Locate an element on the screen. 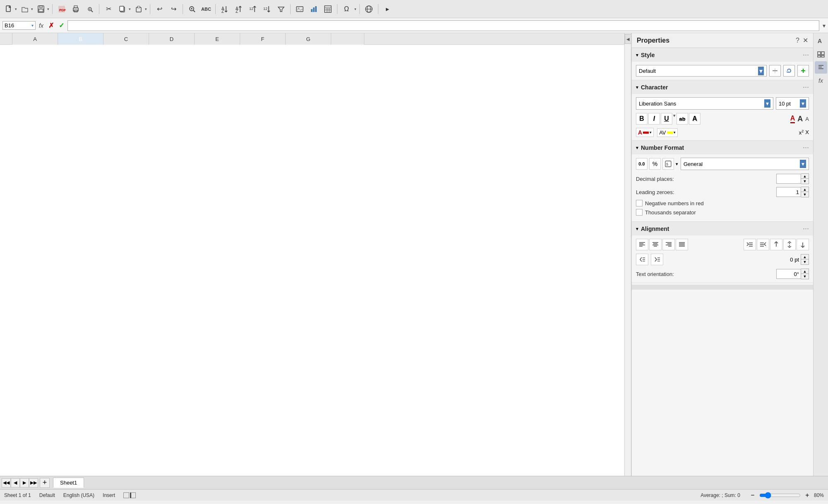 This screenshot has width=828, height=504. style-refresh-button is located at coordinates (789, 71).